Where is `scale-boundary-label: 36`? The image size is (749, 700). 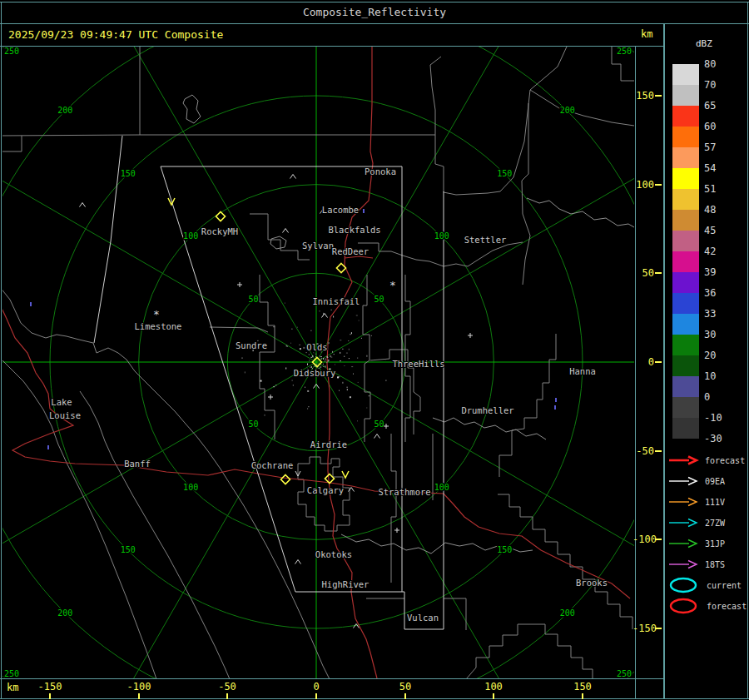
scale-boundary-label: 36 is located at coordinates (721, 293).